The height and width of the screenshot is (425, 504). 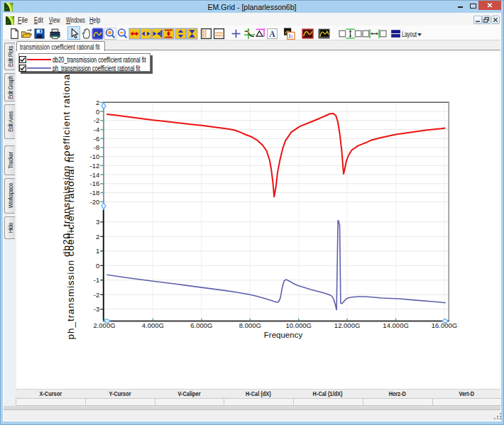 I want to click on svg-text: -20, so click(x=95, y=202).